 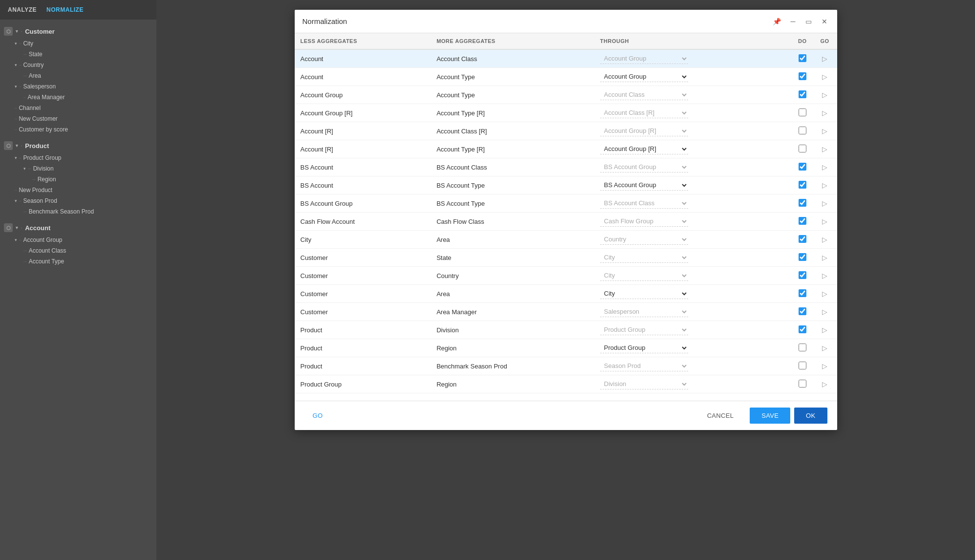 I want to click on close-button: ✕, so click(x=824, y=22).